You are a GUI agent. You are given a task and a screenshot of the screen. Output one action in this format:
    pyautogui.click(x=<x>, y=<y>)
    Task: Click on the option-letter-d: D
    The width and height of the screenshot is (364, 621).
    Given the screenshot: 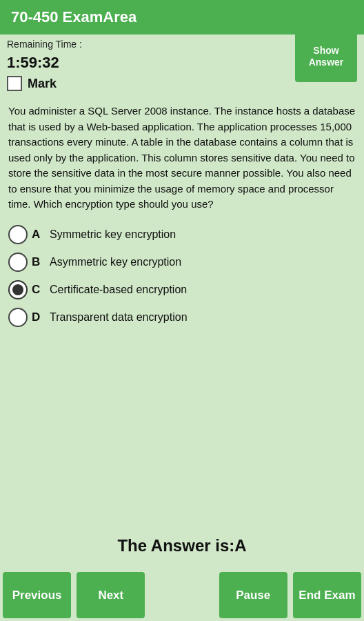 What is the action you would take?
    pyautogui.click(x=39, y=317)
    